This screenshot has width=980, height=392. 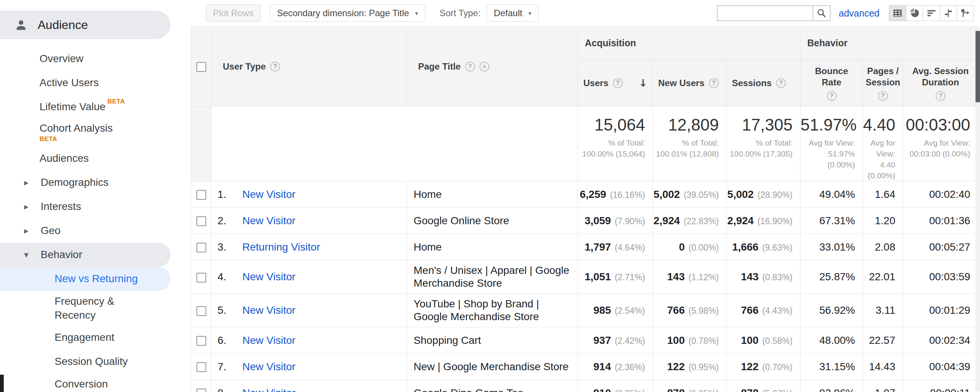 I want to click on comparison-view-button, so click(x=948, y=13).